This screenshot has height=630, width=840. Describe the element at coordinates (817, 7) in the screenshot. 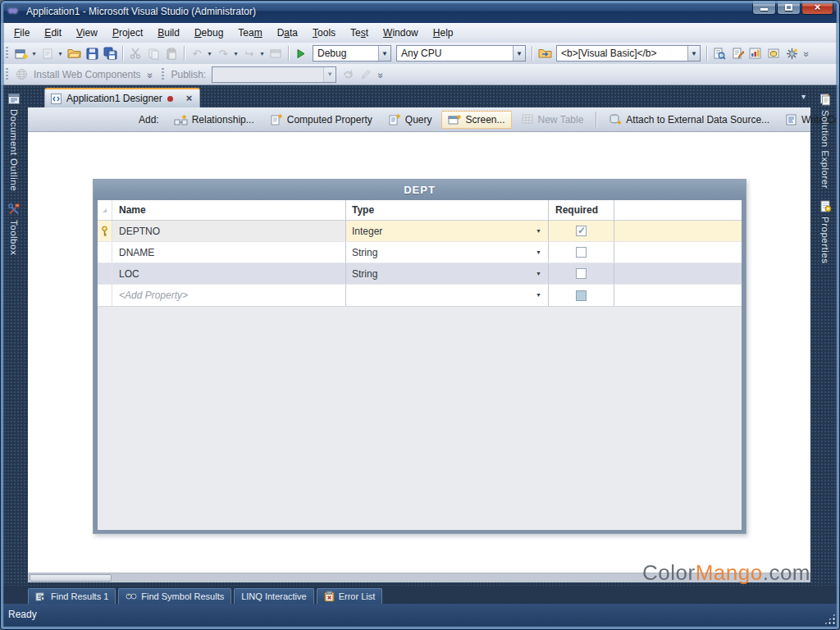

I see `close-button: ×` at that location.